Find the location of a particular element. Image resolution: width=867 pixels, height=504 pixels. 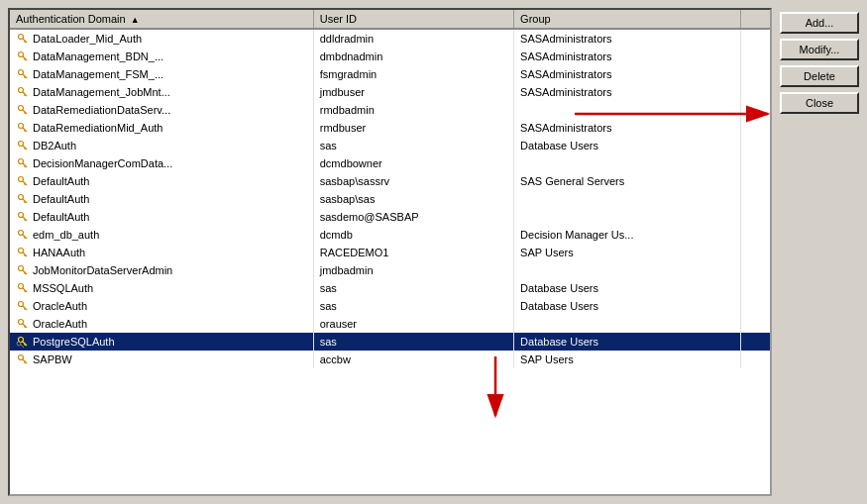

auth-domain-text: MSSQLAuth is located at coordinates (63, 288).